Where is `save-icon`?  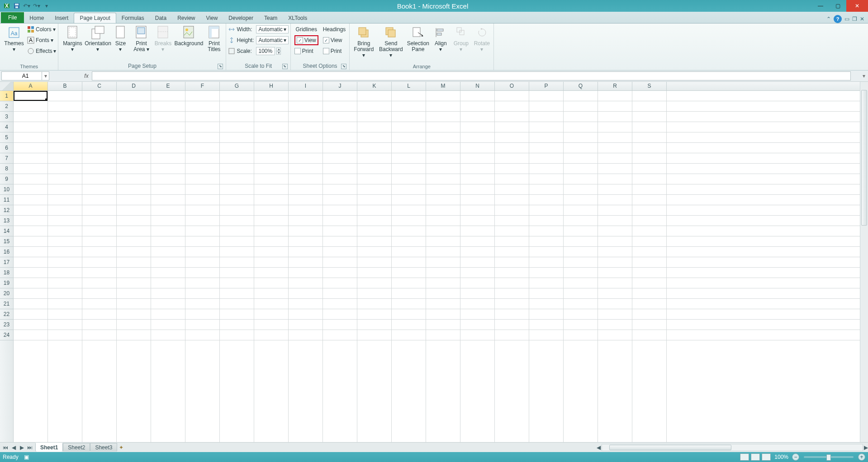
save-icon is located at coordinates (17, 6).